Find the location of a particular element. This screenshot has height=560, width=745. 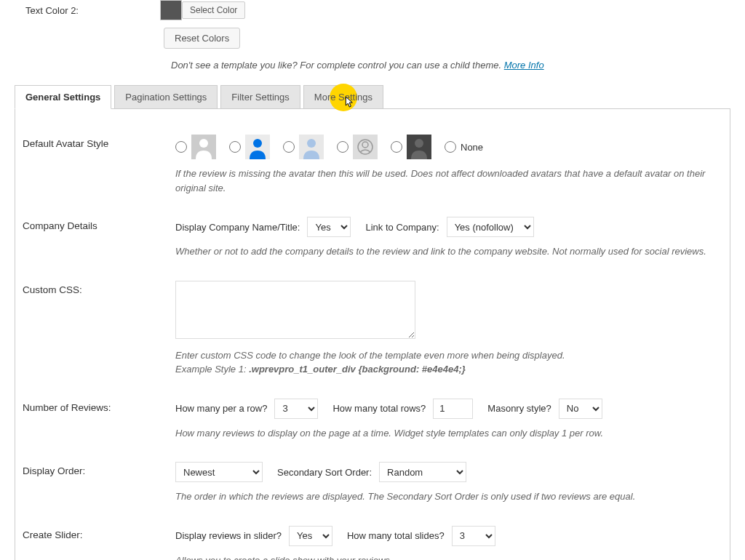

display-order-heading: Display Order: is located at coordinates (95, 483).